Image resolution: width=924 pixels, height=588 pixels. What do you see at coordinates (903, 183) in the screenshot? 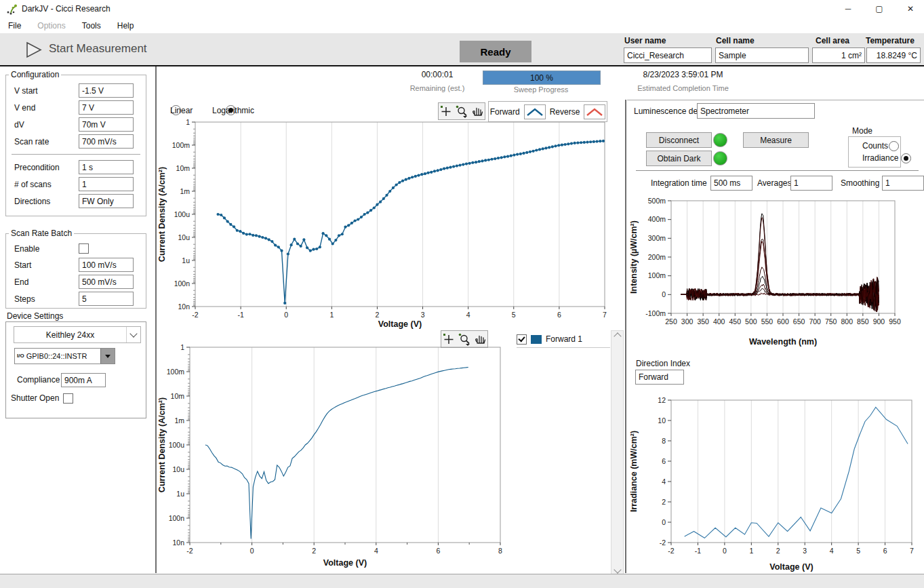
I see `smoothing-input: 1` at bounding box center [903, 183].